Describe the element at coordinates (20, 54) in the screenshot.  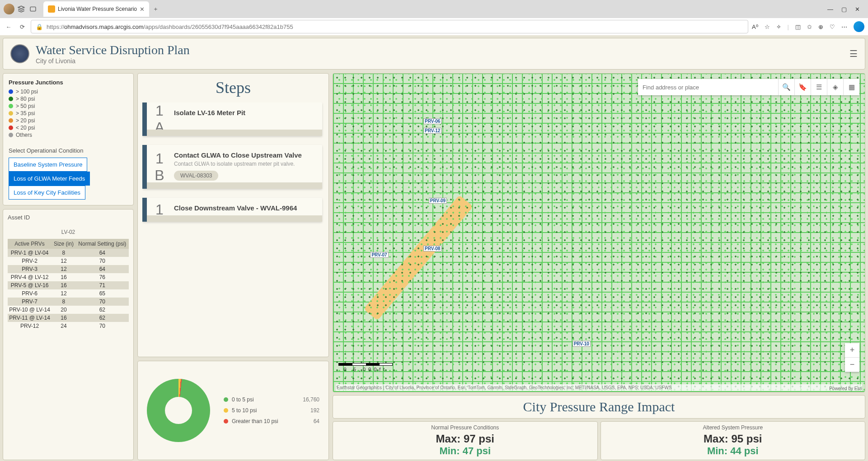
I see `city-seal-icon` at that location.